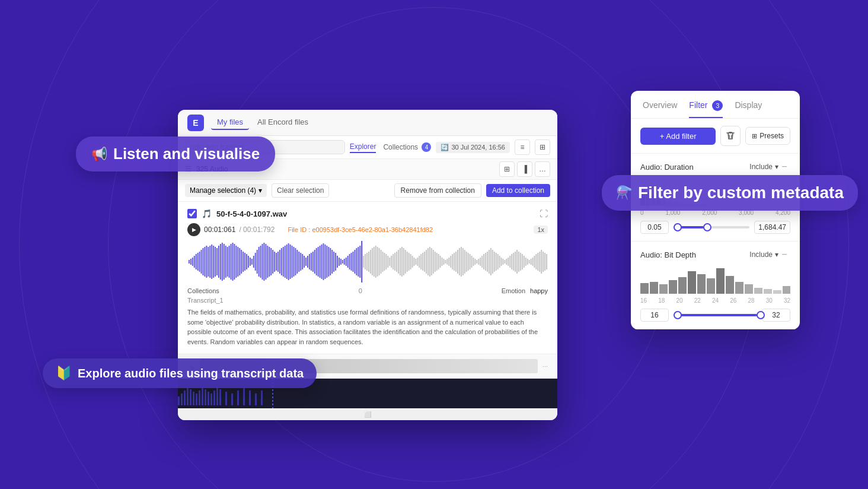 Image resolution: width=868 pixels, height=489 pixels. Describe the element at coordinates (226, 190) in the screenshot. I see `manage-selection-btn: Manage selection (4) ▾` at that location.